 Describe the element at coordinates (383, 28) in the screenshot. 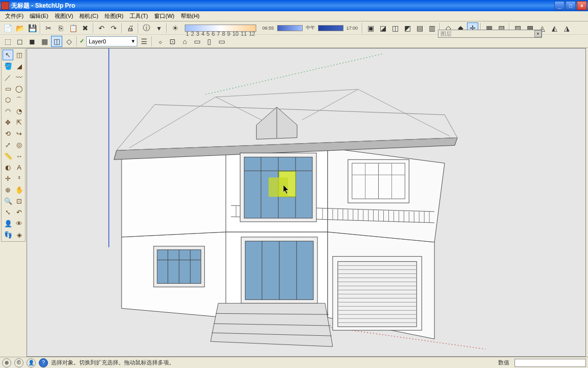

I see `intersect-button: ◪` at that location.